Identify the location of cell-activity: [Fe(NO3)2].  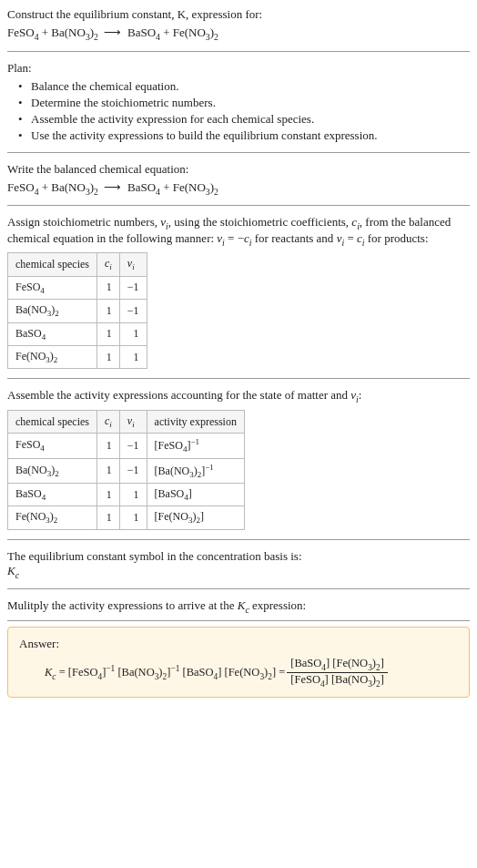
(195, 517).